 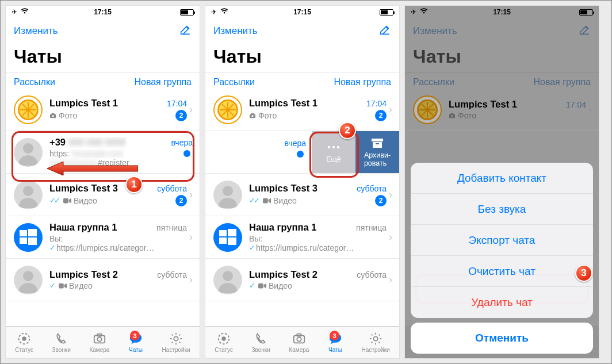 What do you see at coordinates (187, 154) in the screenshot?
I see `unread-dot` at bounding box center [187, 154].